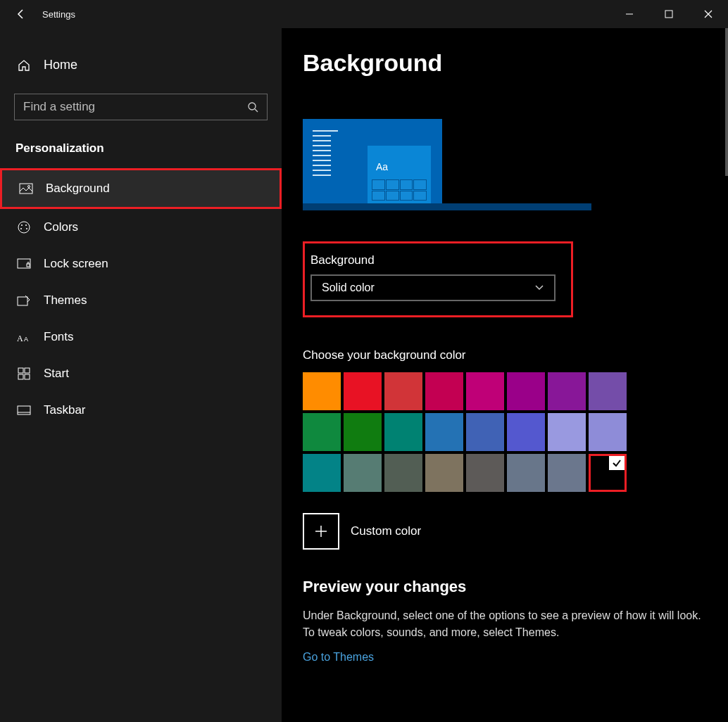 This screenshot has width=728, height=722. What do you see at coordinates (26, 189) in the screenshot?
I see `picture-icon` at bounding box center [26, 189].